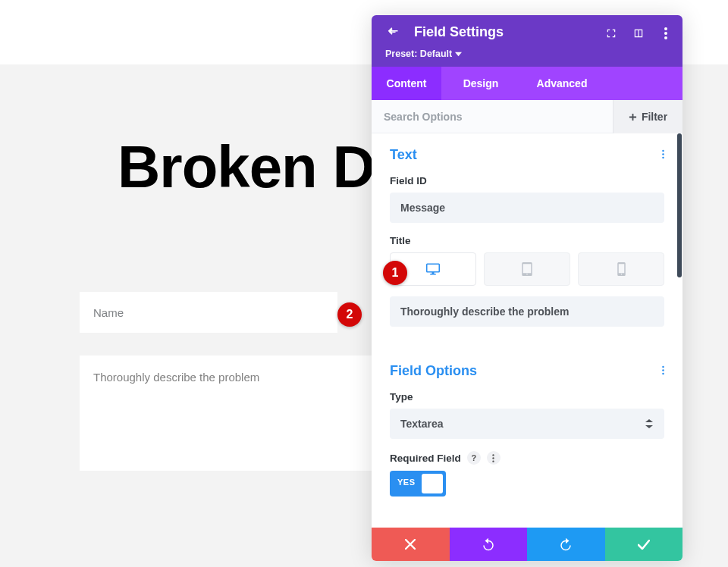 The height and width of the screenshot is (567, 728). What do you see at coordinates (108, 312) in the screenshot?
I see `form-name-placeholder: Name` at bounding box center [108, 312].